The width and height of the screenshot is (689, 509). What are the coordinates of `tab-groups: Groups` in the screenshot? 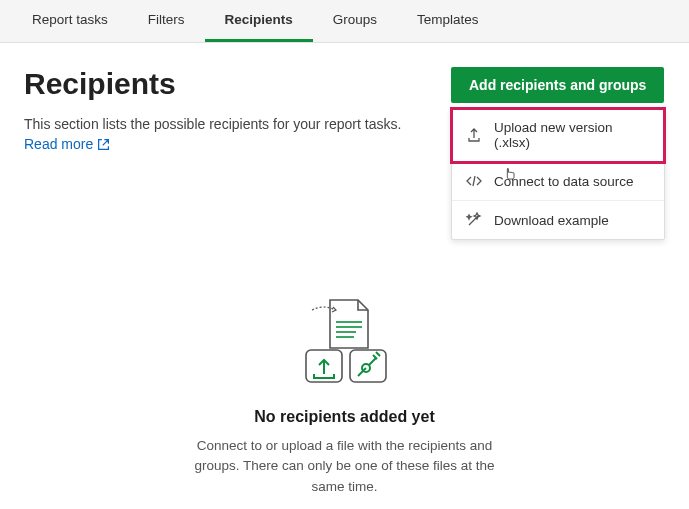 It's located at (355, 21).